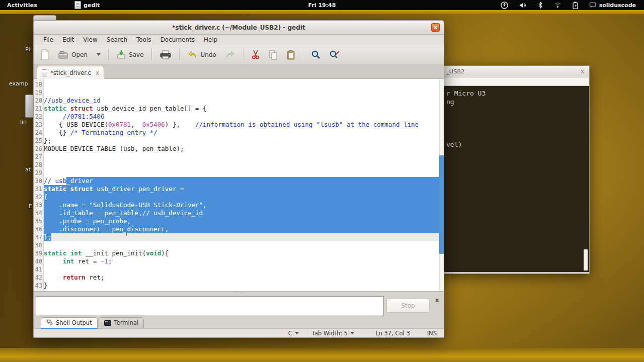  What do you see at coordinates (244, 253) in the screenshot?
I see `code-line-39: static int __init pen_init(void){` at bounding box center [244, 253].